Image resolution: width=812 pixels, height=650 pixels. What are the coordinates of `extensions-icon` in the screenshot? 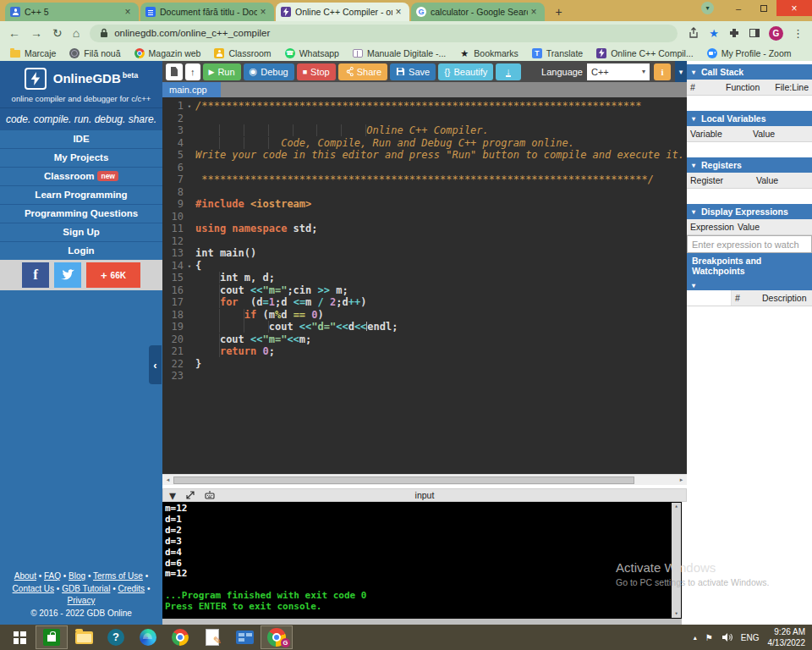 It's located at (734, 33).